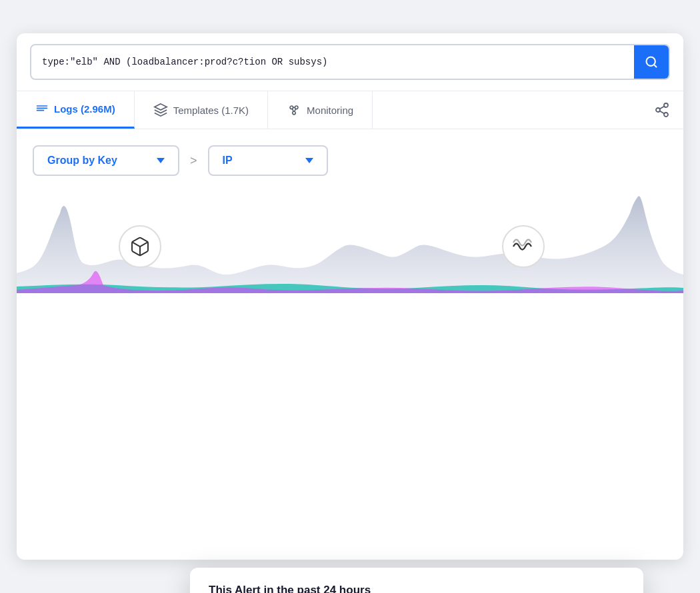  What do you see at coordinates (523, 247) in the screenshot?
I see `wave-icon` at bounding box center [523, 247].